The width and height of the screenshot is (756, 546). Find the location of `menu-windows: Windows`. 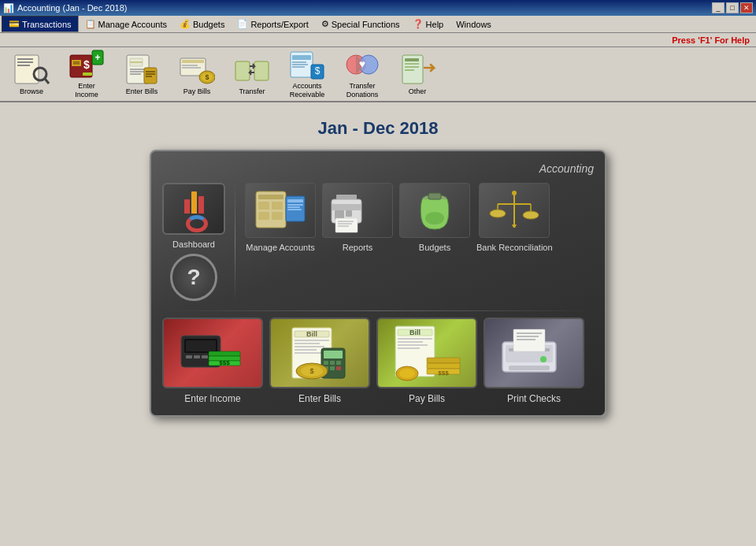

menu-windows: Windows is located at coordinates (474, 24).